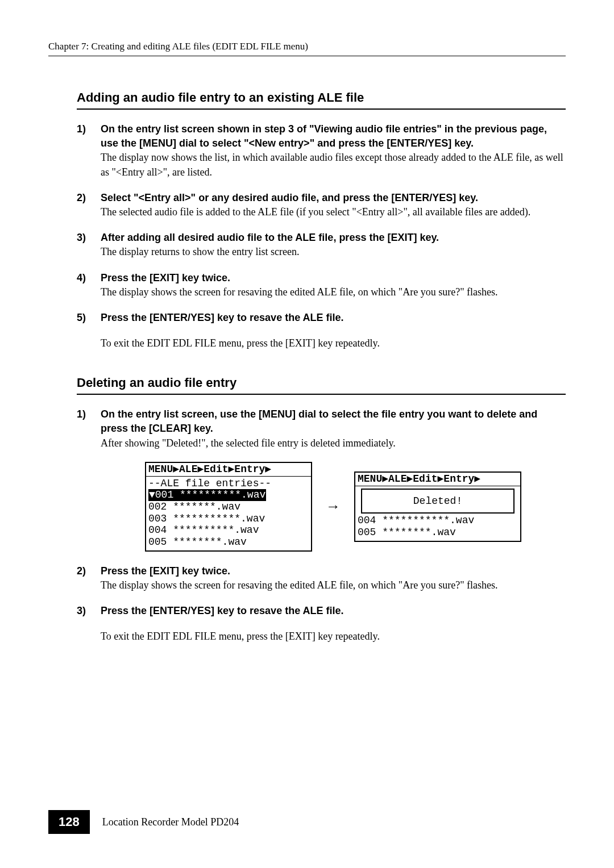 This screenshot has width=614, height=868. What do you see at coordinates (319, 422) in the screenshot?
I see `step-lead: On the entry list screen, use the [MENU]…` at bounding box center [319, 422].